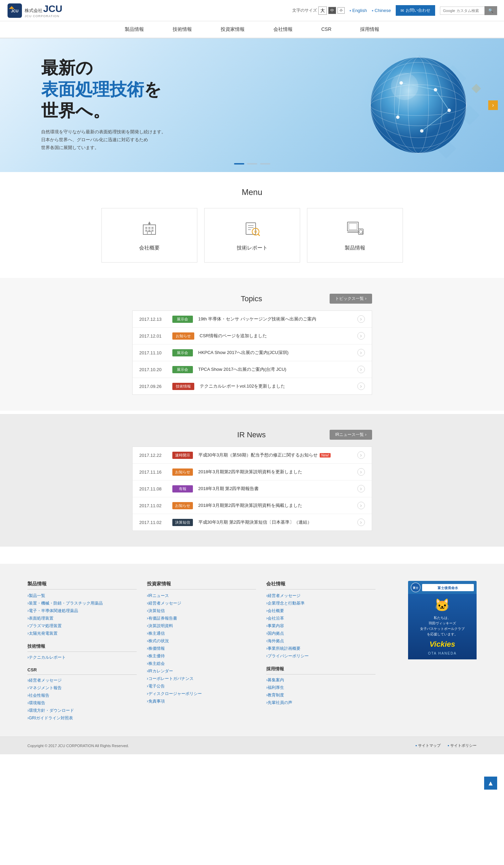  Describe the element at coordinates (361, 489) in the screenshot. I see `ir-arrow-3: ›` at that location.